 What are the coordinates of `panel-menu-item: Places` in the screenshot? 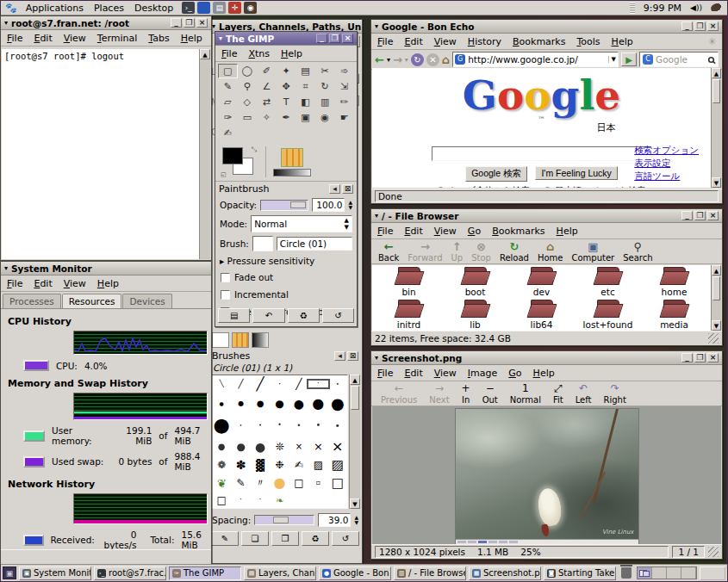 It's located at (109, 9).